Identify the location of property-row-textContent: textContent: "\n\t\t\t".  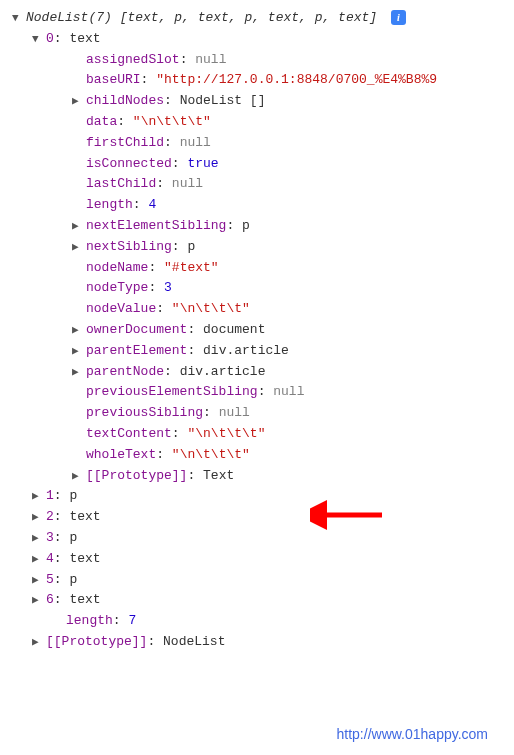
(257, 434).